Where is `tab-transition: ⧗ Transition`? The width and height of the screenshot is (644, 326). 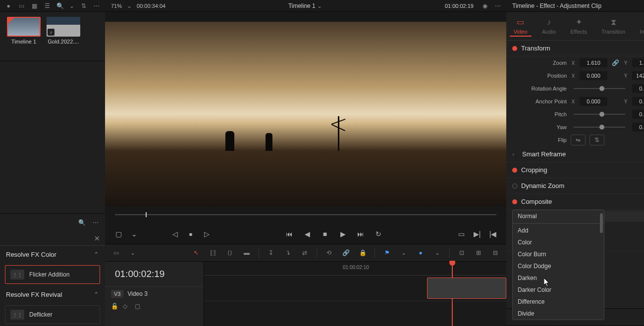 tab-transition: ⧗ Transition is located at coordinates (613, 26).